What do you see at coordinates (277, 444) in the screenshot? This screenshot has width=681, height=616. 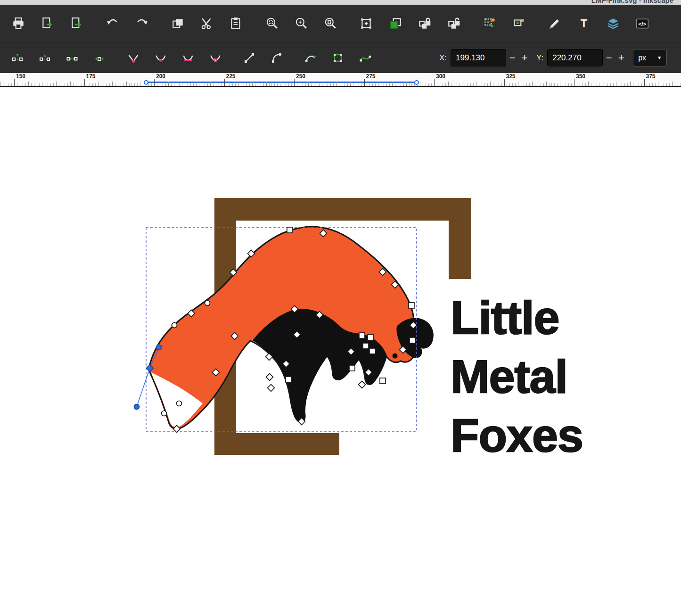 I see `frame-bottom-bar` at bounding box center [277, 444].